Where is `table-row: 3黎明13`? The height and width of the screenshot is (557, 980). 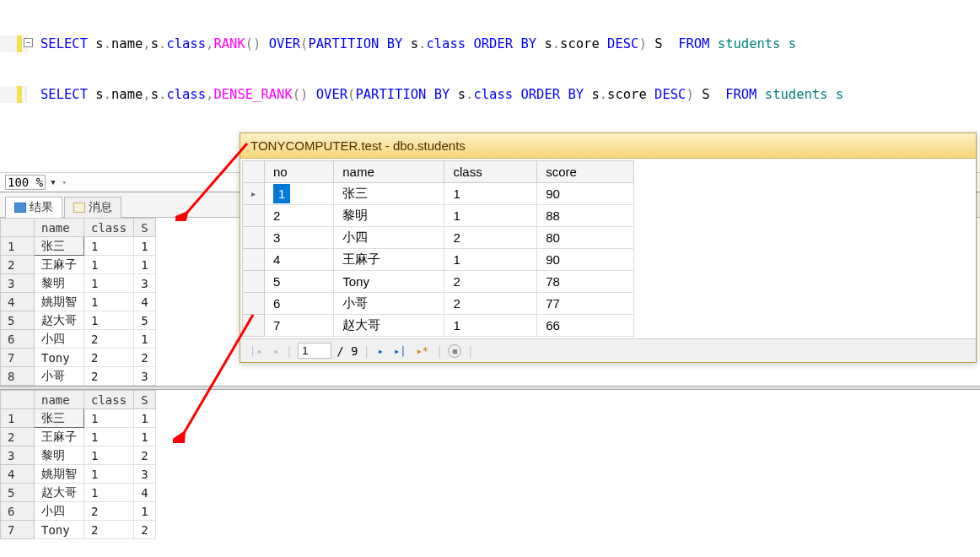
table-row: 3黎明13 is located at coordinates (78, 284).